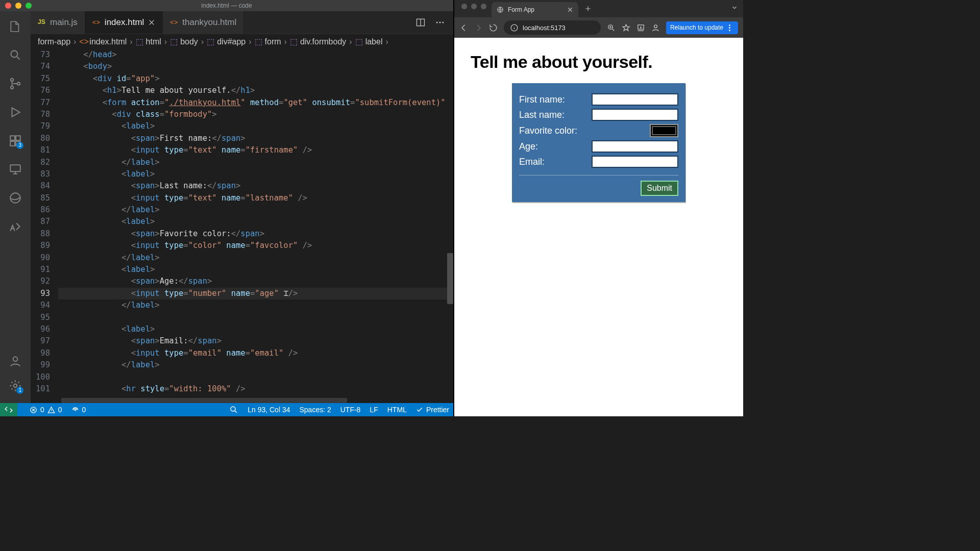 Image resolution: width=980 pixels, height=551 pixels. I want to click on account-icon, so click(15, 361).